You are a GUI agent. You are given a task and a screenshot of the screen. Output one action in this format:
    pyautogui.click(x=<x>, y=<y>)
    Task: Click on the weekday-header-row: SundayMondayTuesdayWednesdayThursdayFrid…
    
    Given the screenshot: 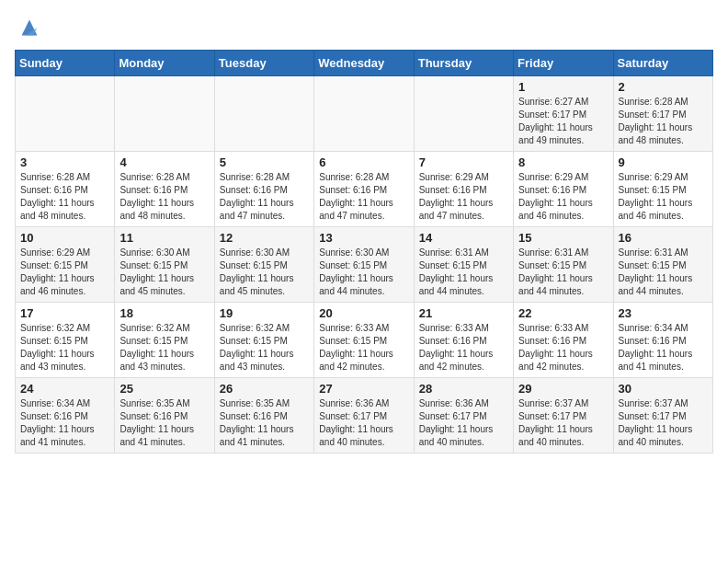 What is the action you would take?
    pyautogui.click(x=364, y=63)
    